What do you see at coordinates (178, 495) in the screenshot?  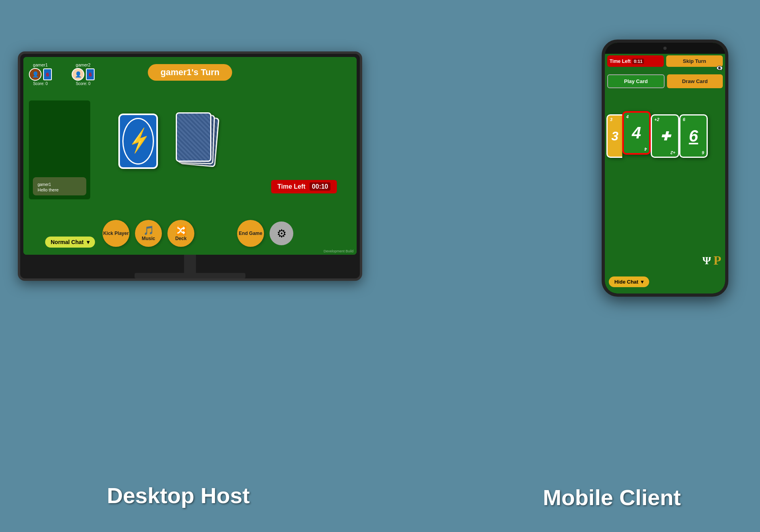 I see `desktop-label: Desktop Host` at bounding box center [178, 495].